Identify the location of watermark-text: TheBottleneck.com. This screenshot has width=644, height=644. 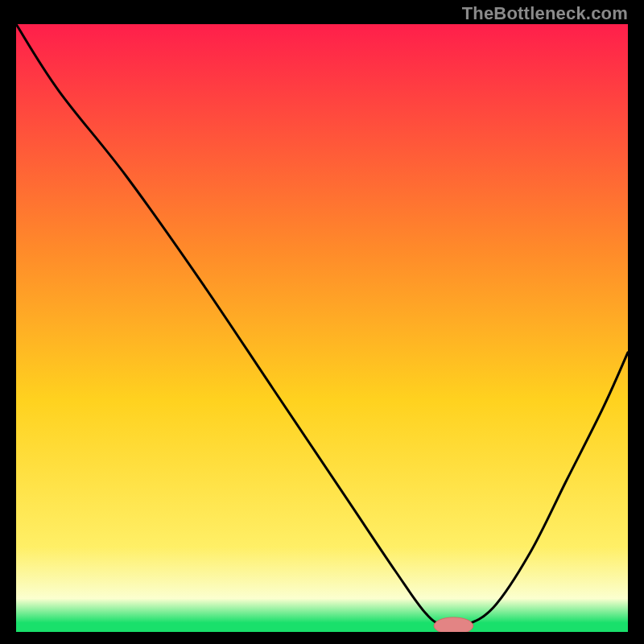
(545, 14).